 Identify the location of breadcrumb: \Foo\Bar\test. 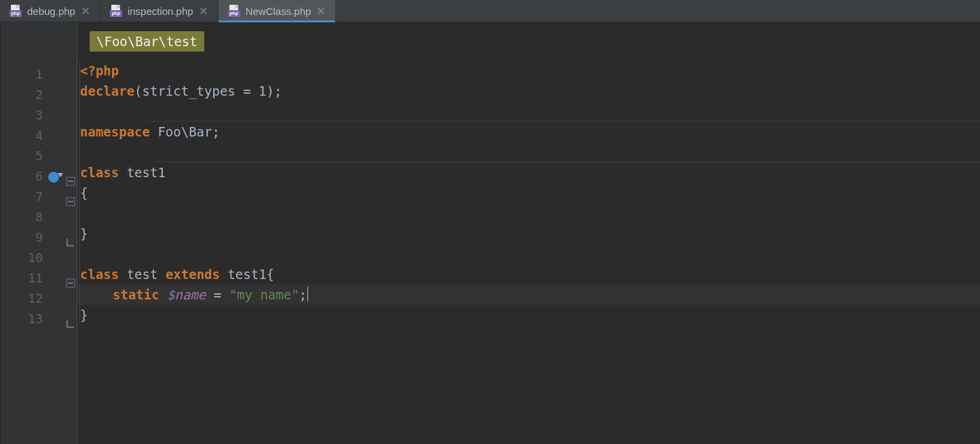
(147, 41).